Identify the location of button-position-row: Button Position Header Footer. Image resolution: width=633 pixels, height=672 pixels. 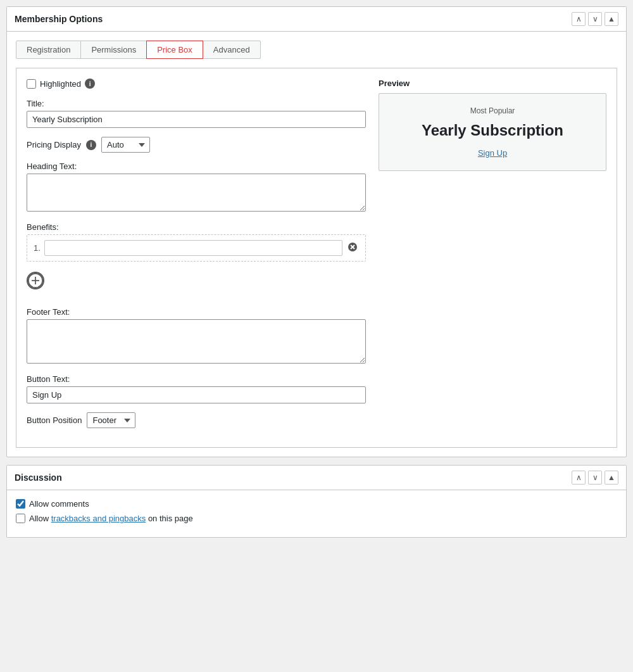
(196, 421).